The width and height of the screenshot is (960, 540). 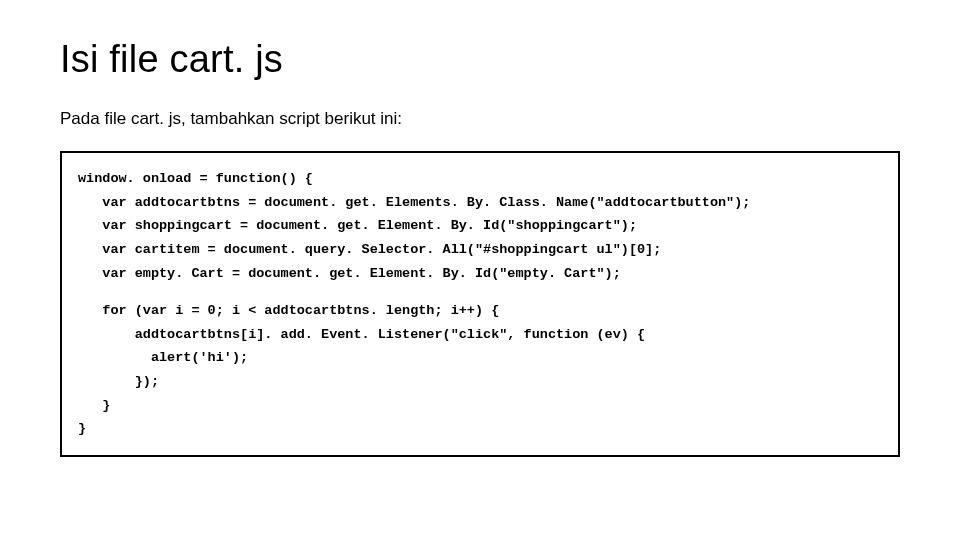 I want to click on subtitle-text: Pada file cart. js, tambahkan script ber…, so click(x=480, y=119).